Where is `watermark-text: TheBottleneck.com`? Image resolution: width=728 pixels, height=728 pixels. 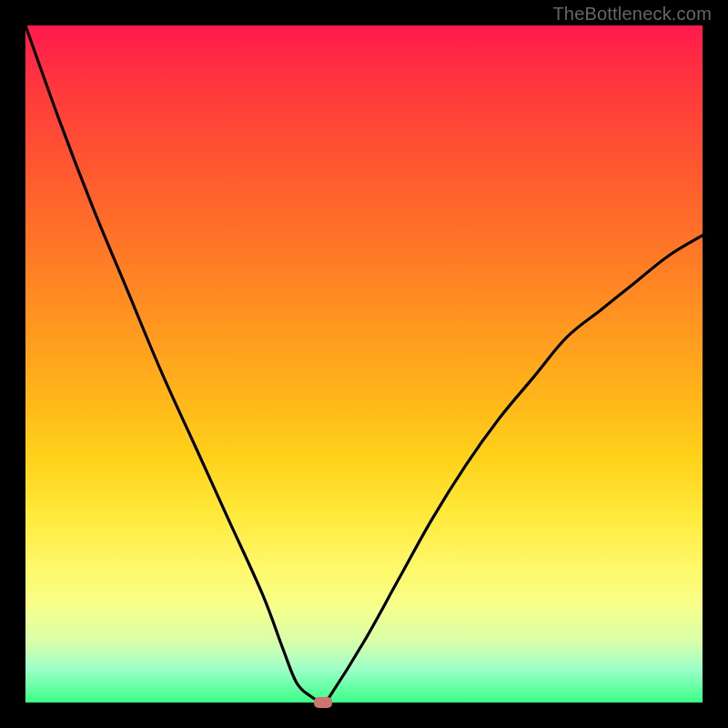 watermark-text: TheBottleneck.com is located at coordinates (632, 15).